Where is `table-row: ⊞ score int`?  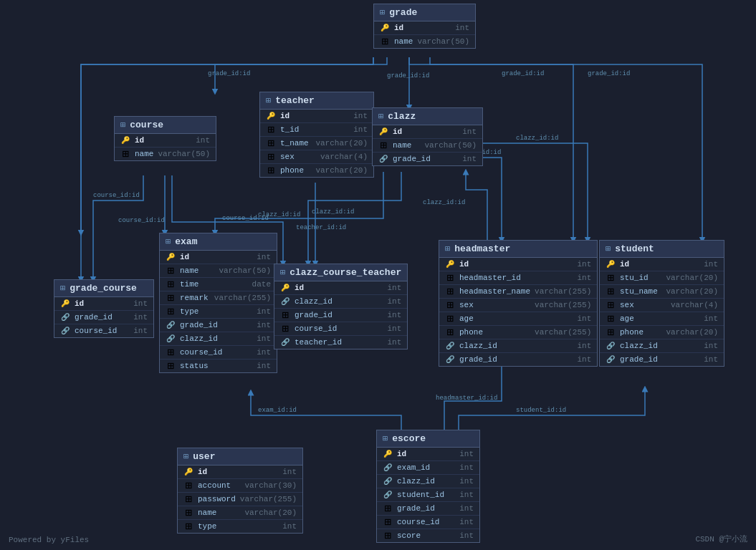
table-row: ⊞ score int is located at coordinates (429, 536).